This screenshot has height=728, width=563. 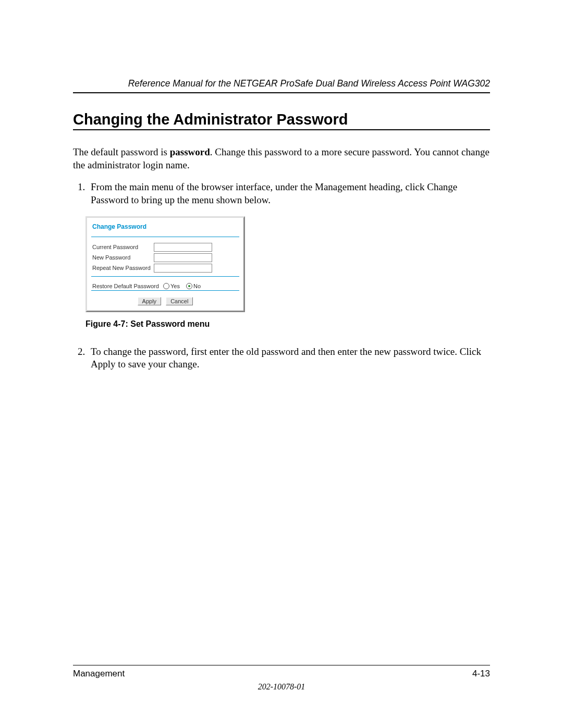 What do you see at coordinates (282, 687) in the screenshot?
I see `footer-docnum: 202-10078-01` at bounding box center [282, 687].